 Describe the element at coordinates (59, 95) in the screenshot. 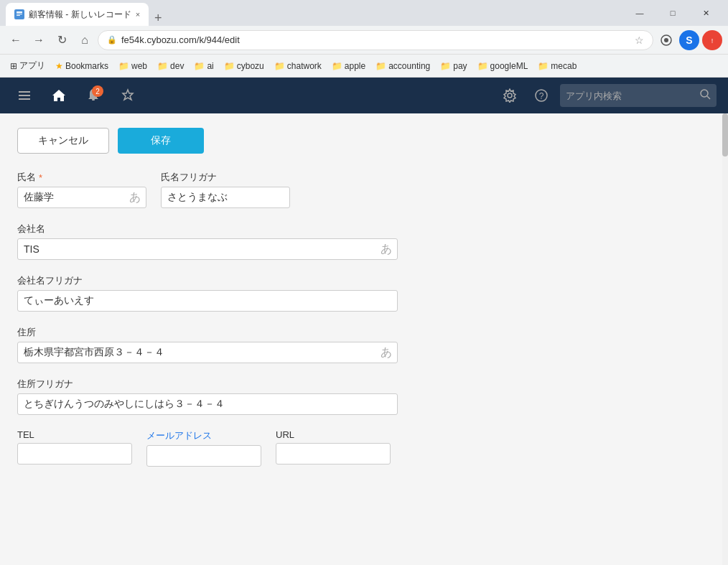

I see `home-button` at that location.